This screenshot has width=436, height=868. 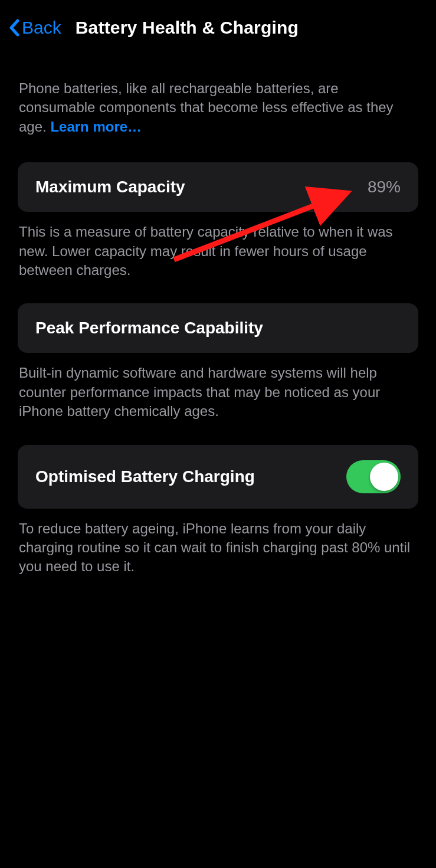 What do you see at coordinates (218, 392) in the screenshot?
I see `peak-performance-description: Built-in dynamic software and hardware s…` at bounding box center [218, 392].